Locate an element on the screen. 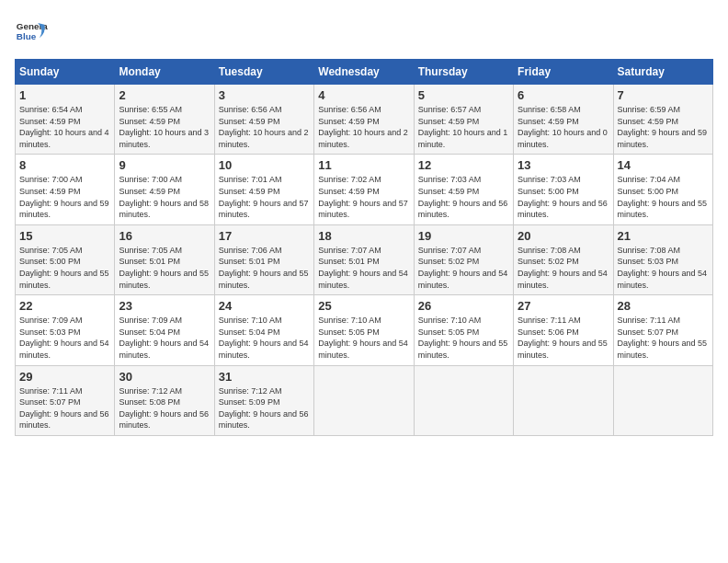 The width and height of the screenshot is (728, 563). day-detail: Sunrise: 7:12 AMSunset: 5:09 PMDaylight:… is located at coordinates (264, 408).